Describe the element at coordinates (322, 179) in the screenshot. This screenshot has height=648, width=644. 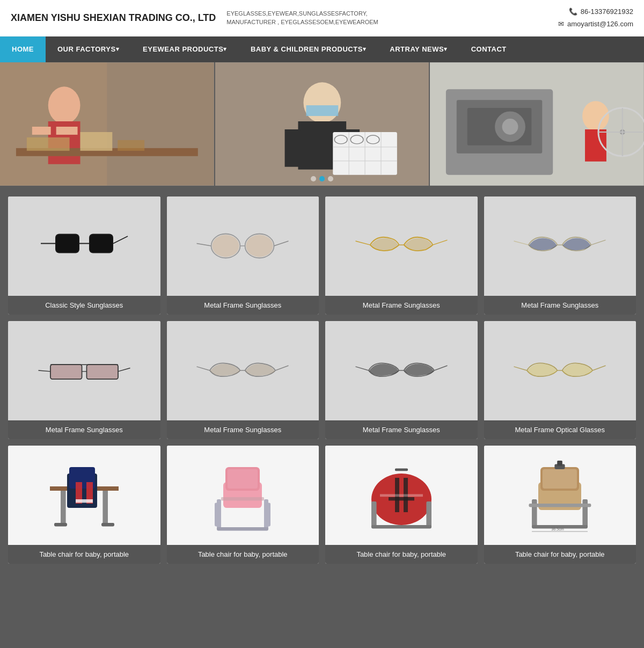
I see `carousel-dots` at that location.